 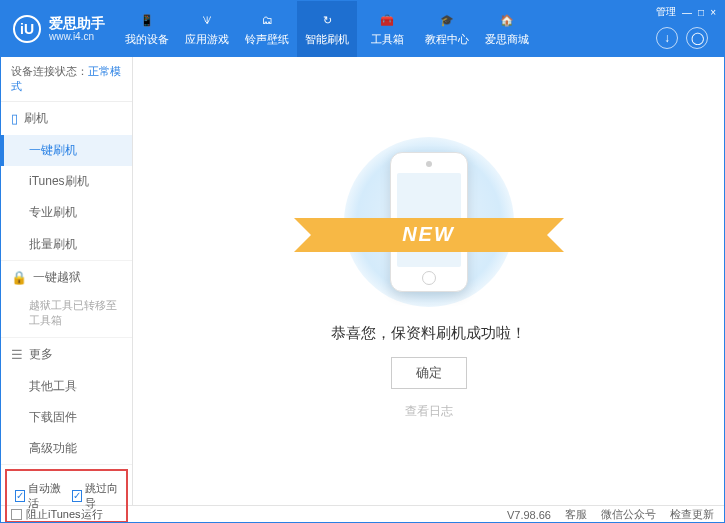 What do you see at coordinates (267, 40) in the screenshot?
I see `nav-label: 铃声壁纸` at bounding box center [267, 40].